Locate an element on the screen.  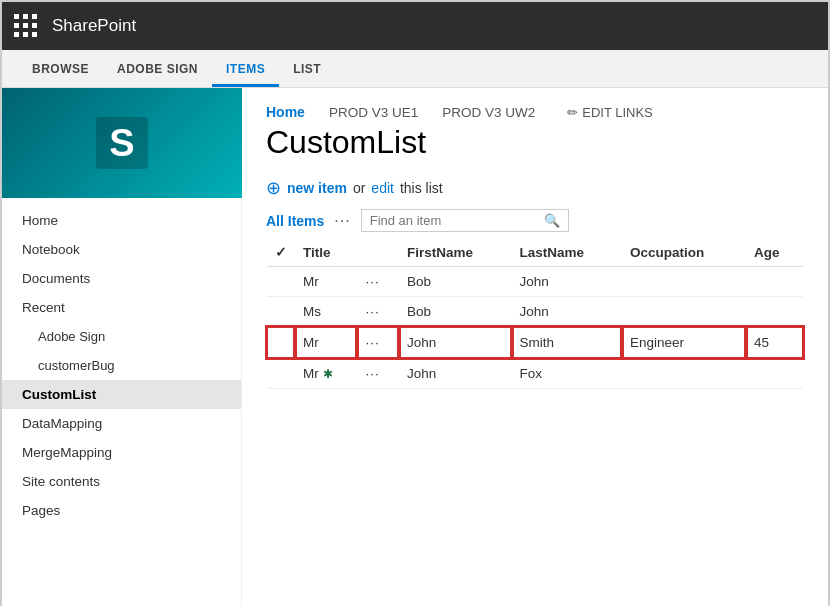
sidebar-item-datamapping: DataMapping is located at coordinates (122, 424).